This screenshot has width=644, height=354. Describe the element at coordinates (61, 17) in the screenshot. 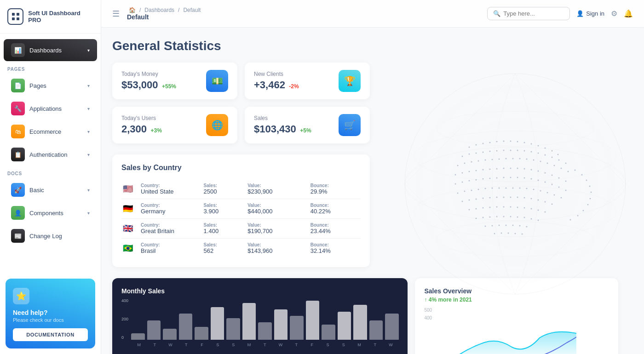

I see `logo-text: Soft UI Dashboard PRO` at that location.